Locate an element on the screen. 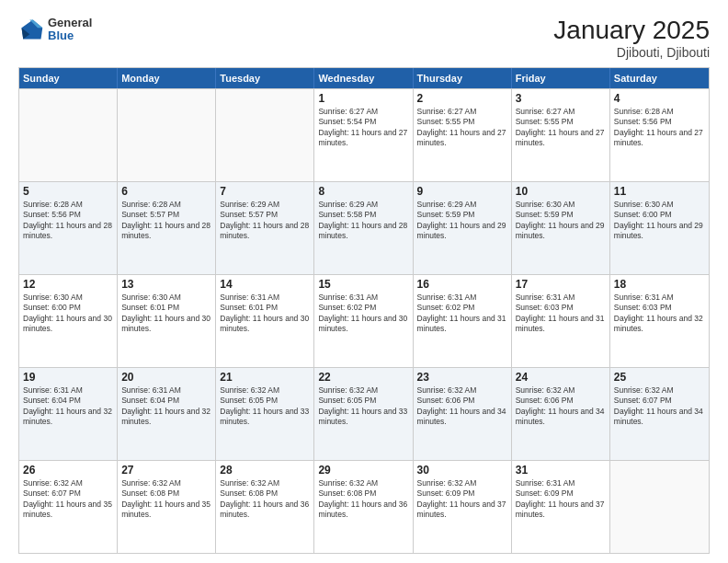  cell-day-number: 24 is located at coordinates (561, 377).